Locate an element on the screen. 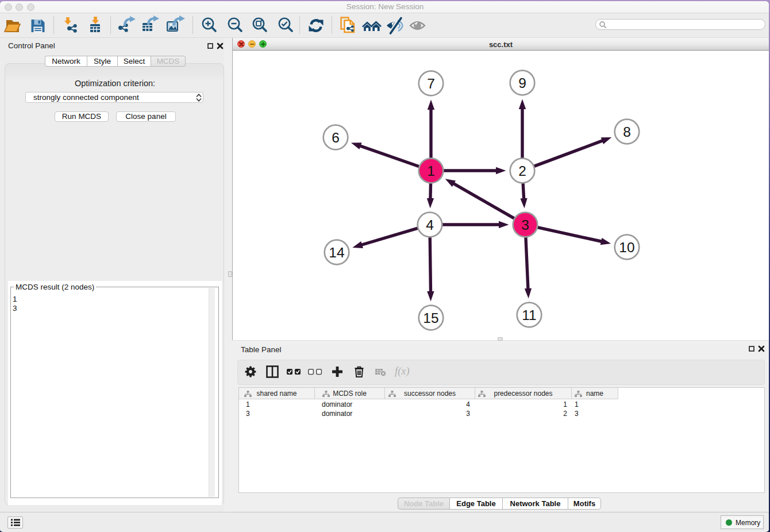  svg-text: 3 is located at coordinates (525, 225).